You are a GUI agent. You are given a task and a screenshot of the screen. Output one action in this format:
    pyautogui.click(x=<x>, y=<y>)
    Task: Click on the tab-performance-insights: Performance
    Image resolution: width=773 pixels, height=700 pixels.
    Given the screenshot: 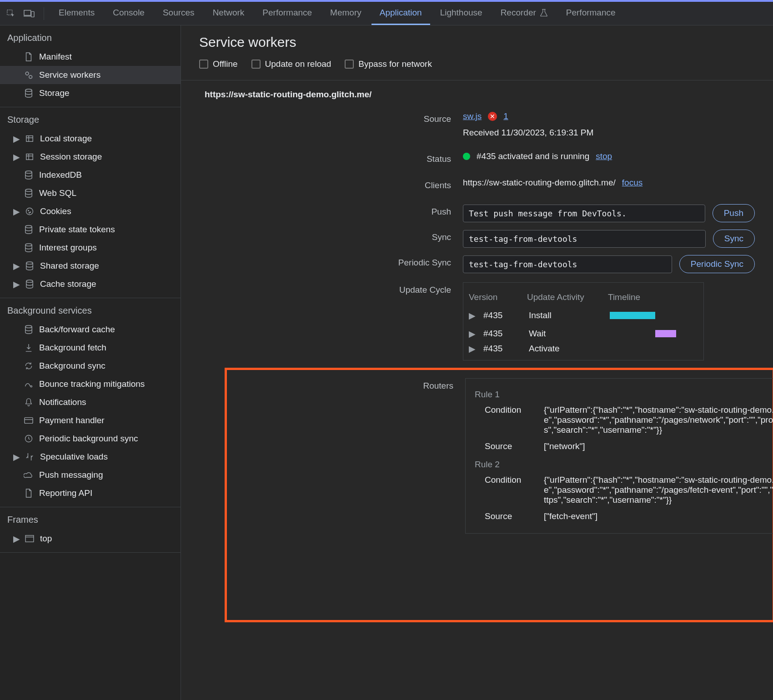 What is the action you would take?
    pyautogui.click(x=591, y=14)
    